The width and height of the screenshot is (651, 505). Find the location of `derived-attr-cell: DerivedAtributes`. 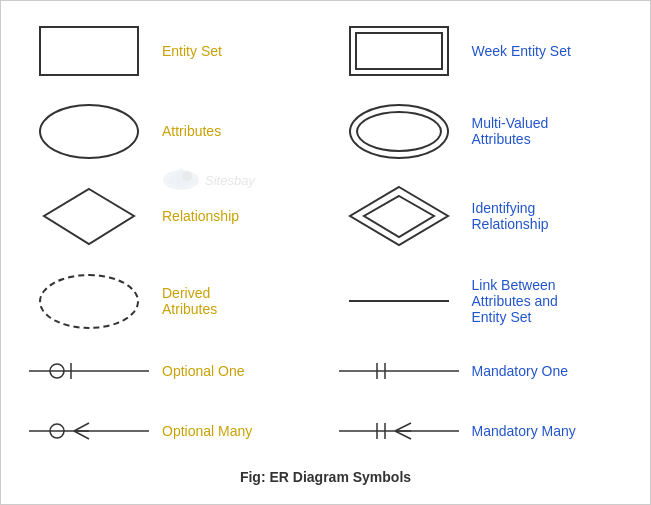

derived-attr-cell: DerivedAtributes is located at coordinates (171, 301).